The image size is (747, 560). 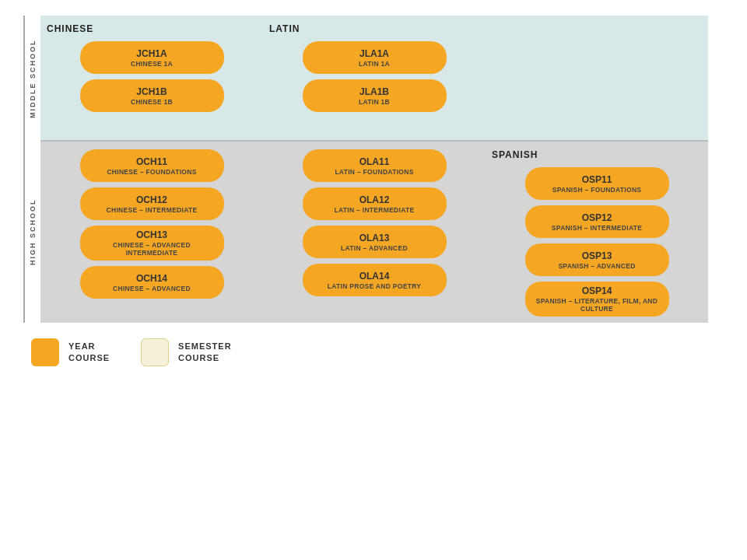 What do you see at coordinates (153, 210) in the screenshot?
I see `och12-name: CHINESE – INTERMEDIATE` at bounding box center [153, 210].